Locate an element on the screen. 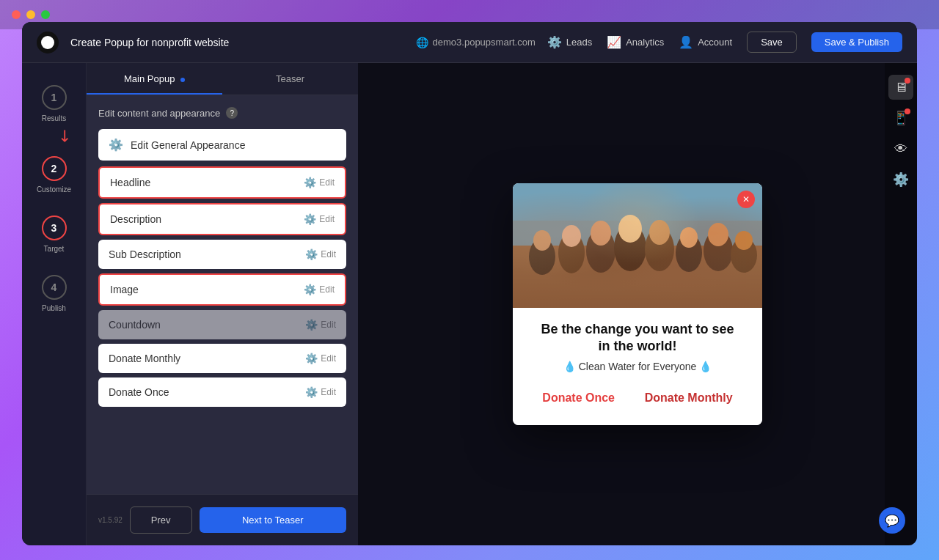 This screenshot has height=560, width=939. step-3-label: Target is located at coordinates (54, 249).